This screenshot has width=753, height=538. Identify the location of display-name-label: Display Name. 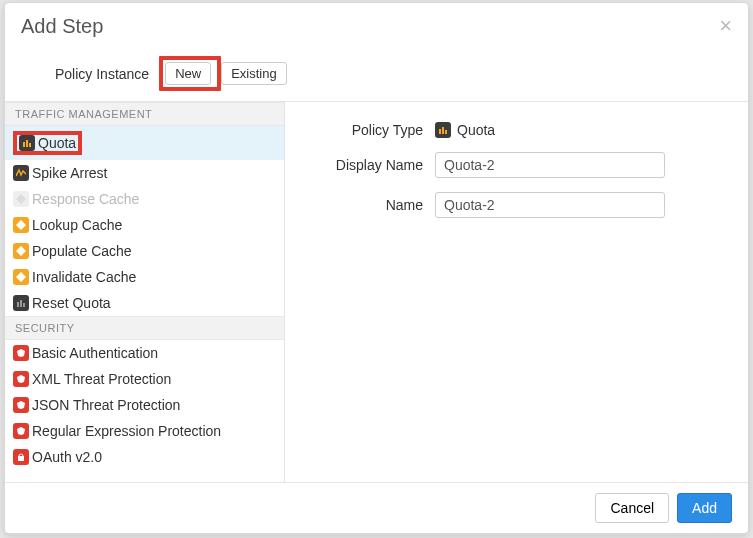
(375, 165).